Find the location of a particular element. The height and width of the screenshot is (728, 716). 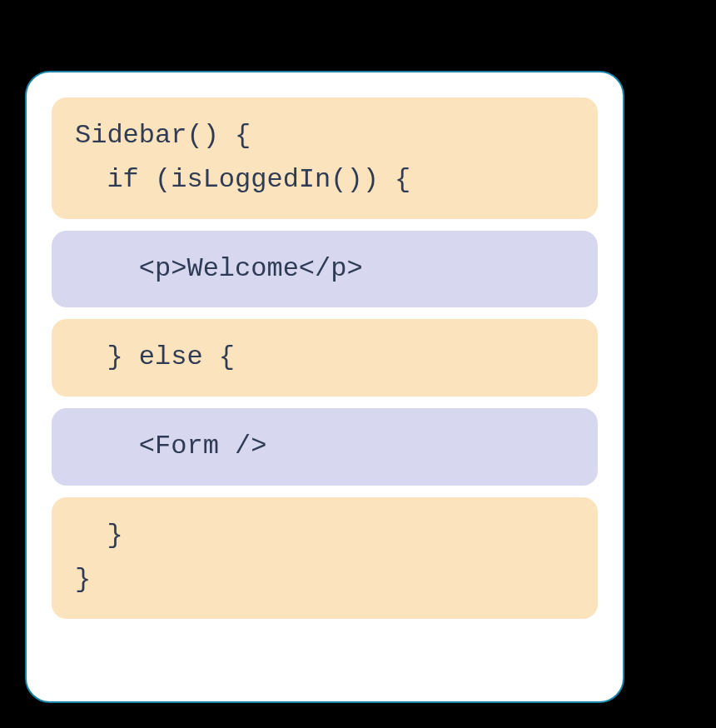

code-block-5: } } is located at coordinates (325, 558).